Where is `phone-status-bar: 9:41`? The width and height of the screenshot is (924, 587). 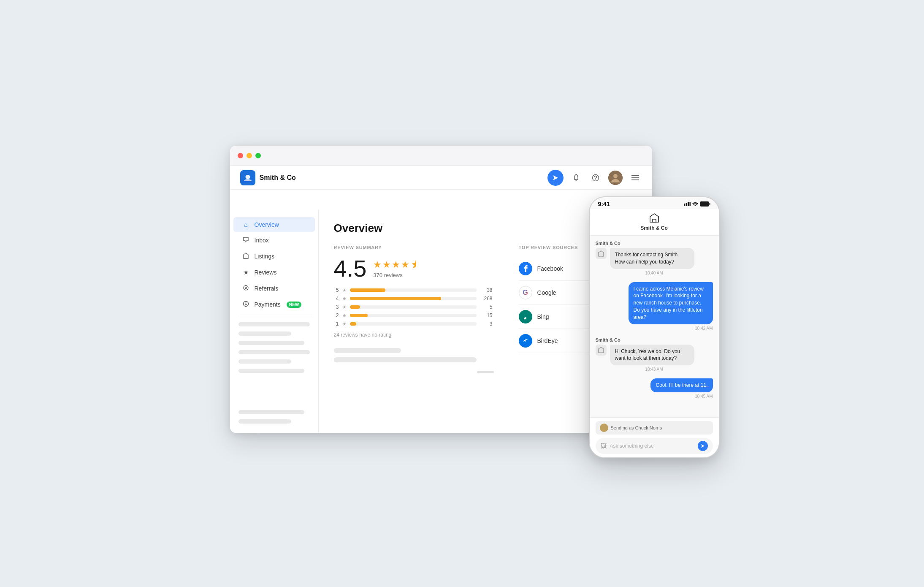 phone-status-bar: 9:41 is located at coordinates (654, 203).